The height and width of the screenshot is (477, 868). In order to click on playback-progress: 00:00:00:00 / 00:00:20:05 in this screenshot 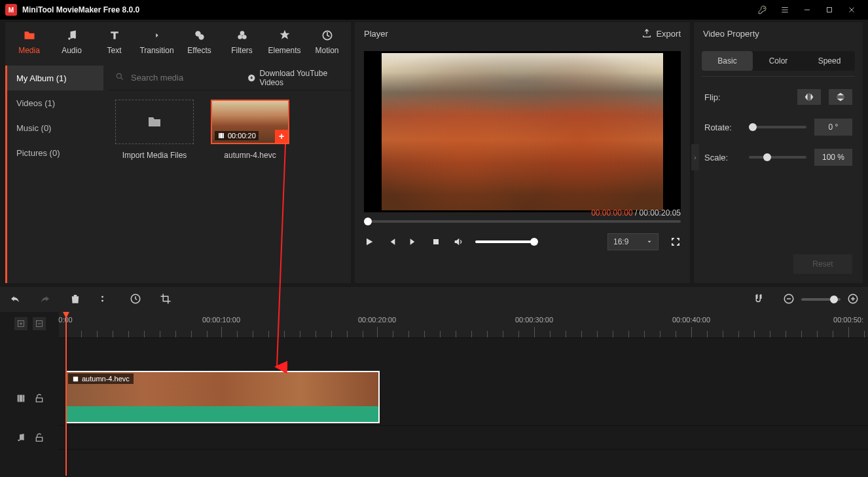, I will do `click(522, 221)`.